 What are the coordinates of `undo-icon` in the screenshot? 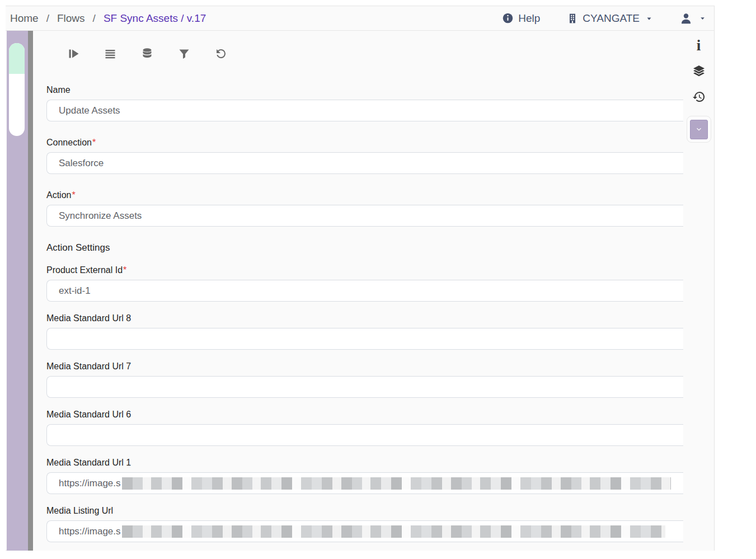 It's located at (221, 54).